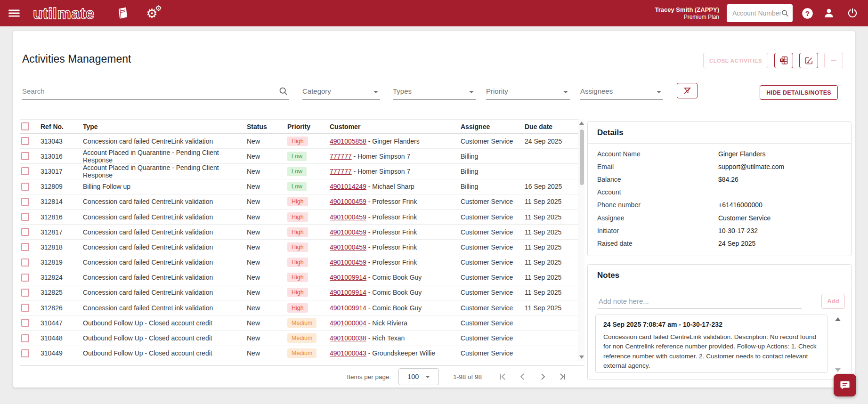  Describe the element at coordinates (302, 338) in the screenshot. I see `table-row: 310448 Outbound Follow Up - Closed accou…` at that location.